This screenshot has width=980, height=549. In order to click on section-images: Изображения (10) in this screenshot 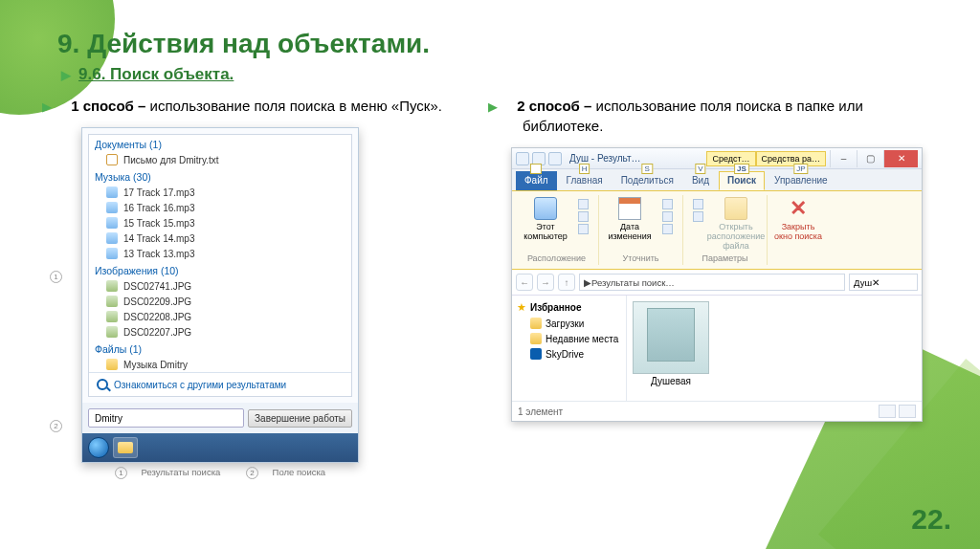, I will do `click(220, 270)`.